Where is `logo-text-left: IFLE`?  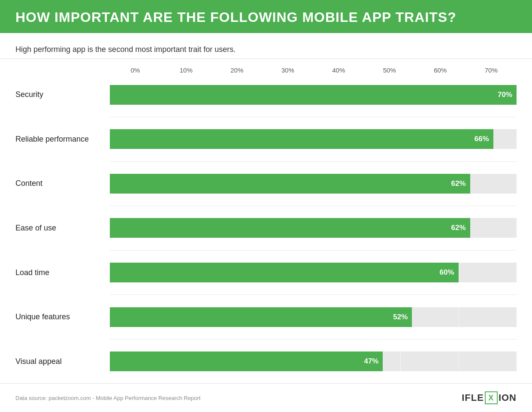
logo-text-left: IFLE is located at coordinates (473, 398).